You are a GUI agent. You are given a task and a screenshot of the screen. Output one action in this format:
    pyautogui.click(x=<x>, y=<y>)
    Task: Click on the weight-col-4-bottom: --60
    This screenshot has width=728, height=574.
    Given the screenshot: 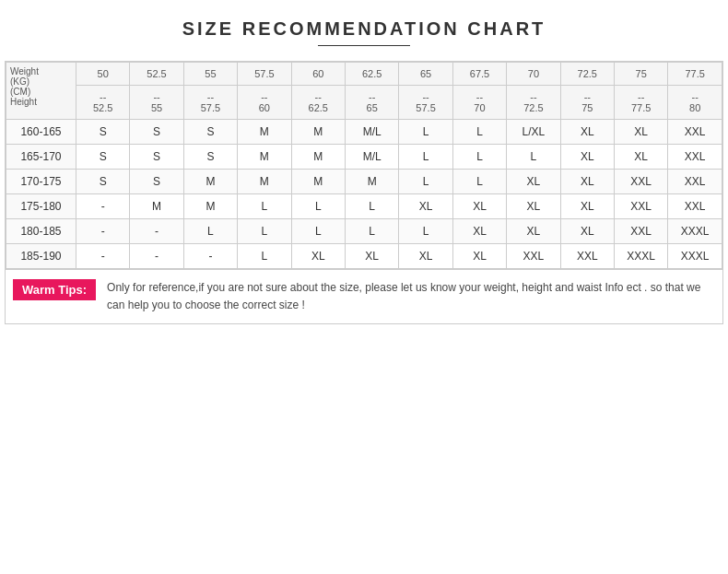 What is the action you would take?
    pyautogui.click(x=264, y=103)
    